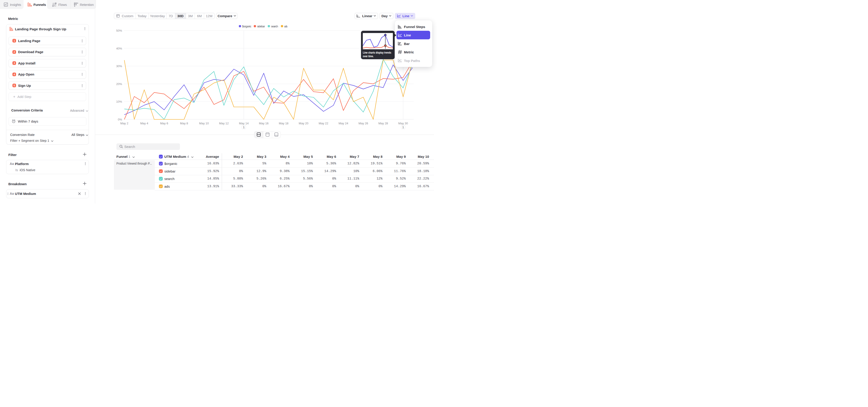 The image size is (868, 407). I want to click on svg-text: 40%, so click(119, 49).